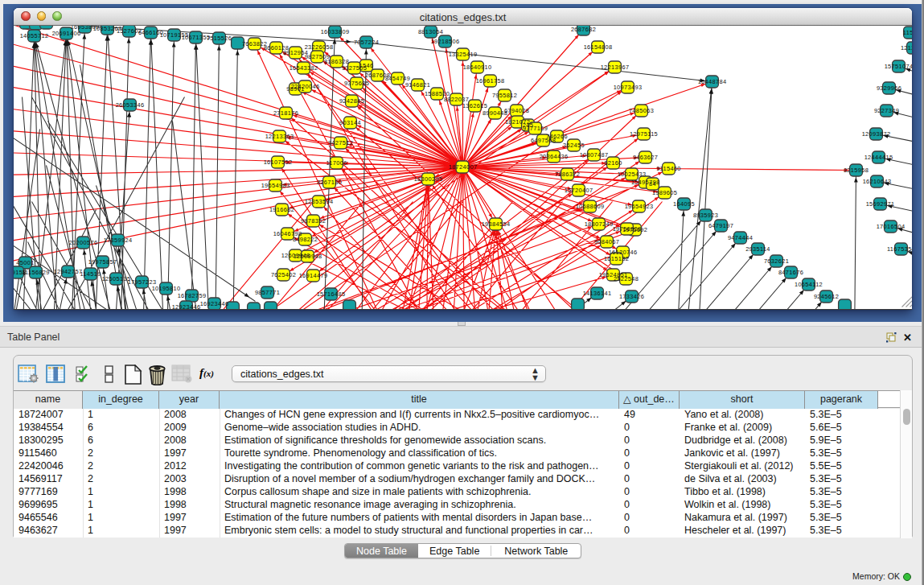  I want to click on svg-text: 12213363, so click(280, 135).